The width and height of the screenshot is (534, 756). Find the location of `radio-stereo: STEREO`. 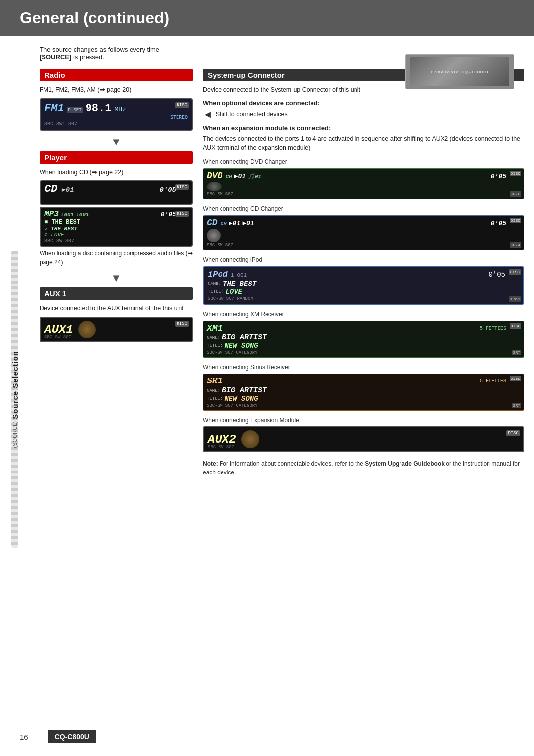

radio-stereo: STEREO is located at coordinates (116, 118).